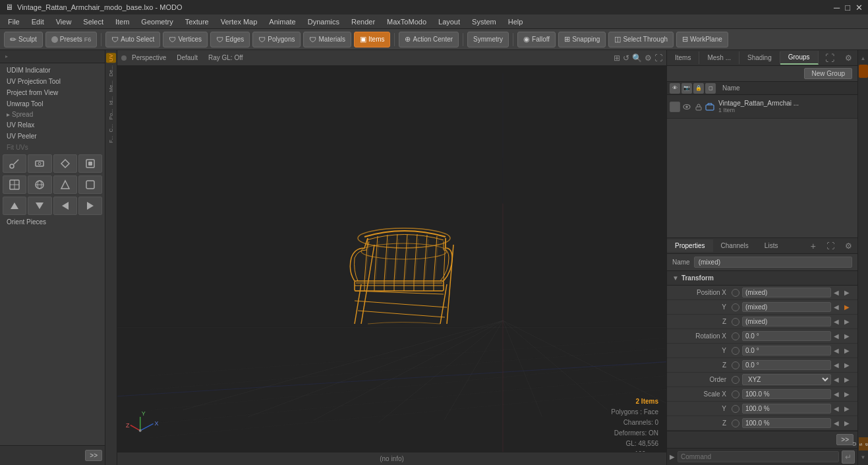 This screenshot has width=868, height=465. I want to click on strip-scroll-down: ▼, so click(863, 457).